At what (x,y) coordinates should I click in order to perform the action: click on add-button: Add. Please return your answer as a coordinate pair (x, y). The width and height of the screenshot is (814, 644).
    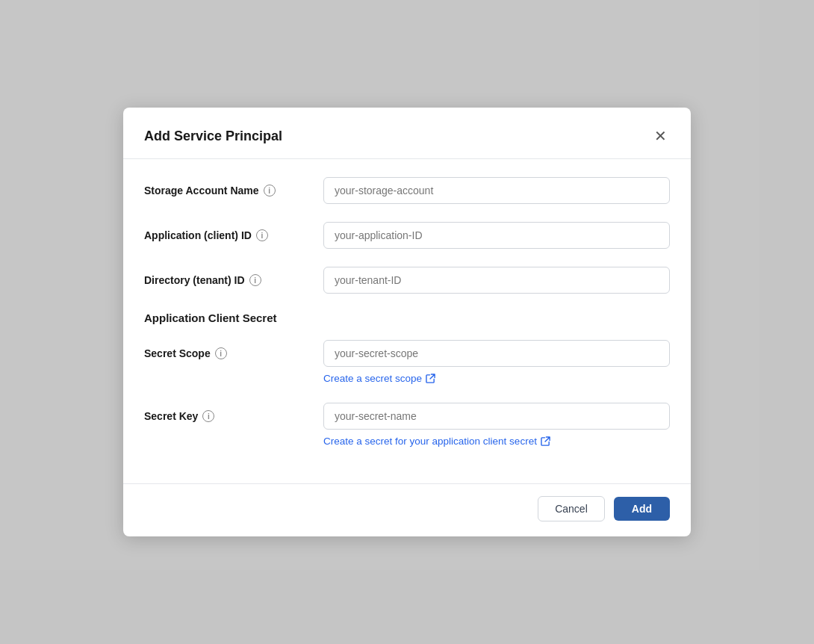
    Looking at the image, I should click on (642, 509).